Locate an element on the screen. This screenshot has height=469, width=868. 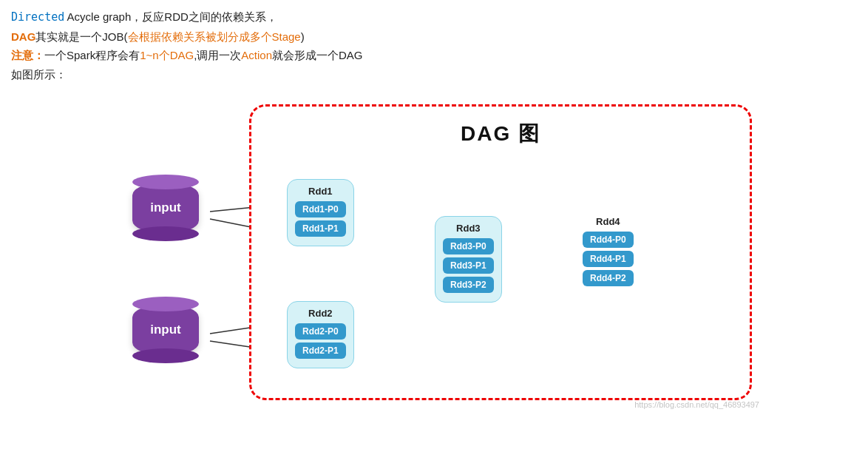
rdd2-p0: Rdd2-P0 is located at coordinates (321, 331).